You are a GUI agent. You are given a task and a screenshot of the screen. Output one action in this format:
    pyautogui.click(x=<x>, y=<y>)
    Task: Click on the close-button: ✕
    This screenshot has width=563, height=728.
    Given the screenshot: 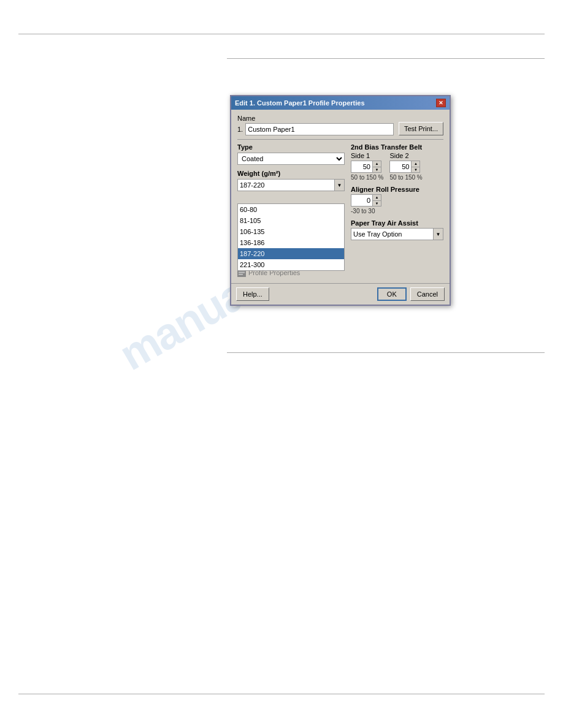 What is the action you would take?
    pyautogui.click(x=441, y=103)
    